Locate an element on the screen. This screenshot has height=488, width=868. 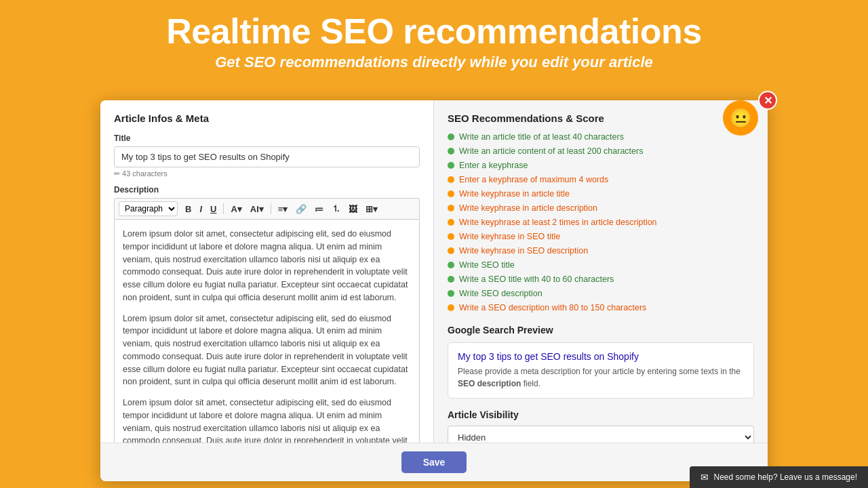
emoji-avatar: 😐 is located at coordinates (741, 118).